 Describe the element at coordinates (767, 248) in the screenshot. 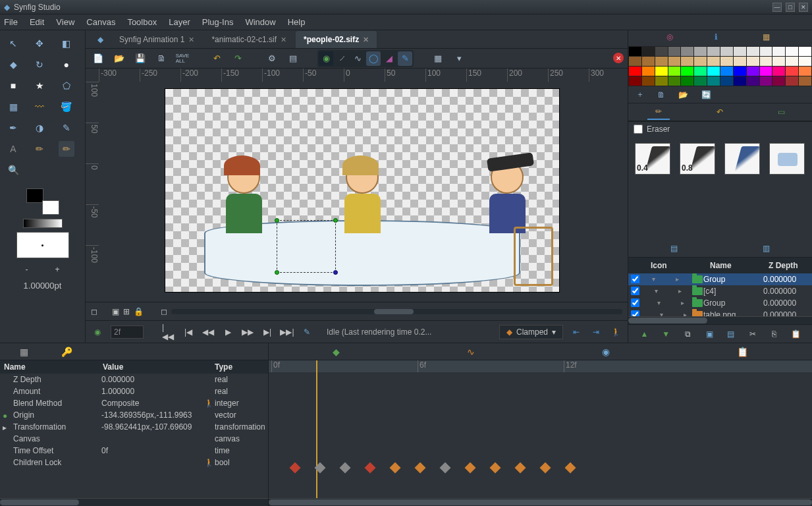

I see `groups-panel-tab-icon: ▥` at that location.